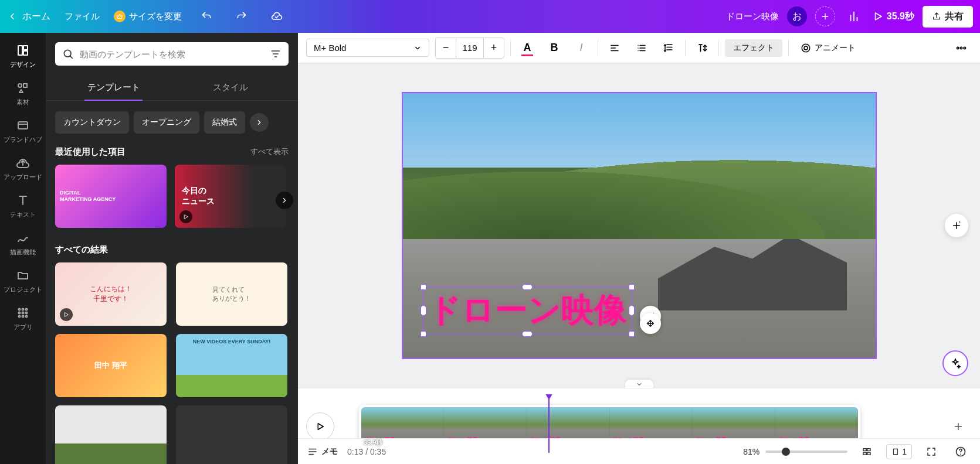 Image resolution: width=980 pixels, height=464 pixels. I want to click on text-color-button: A, so click(527, 48).